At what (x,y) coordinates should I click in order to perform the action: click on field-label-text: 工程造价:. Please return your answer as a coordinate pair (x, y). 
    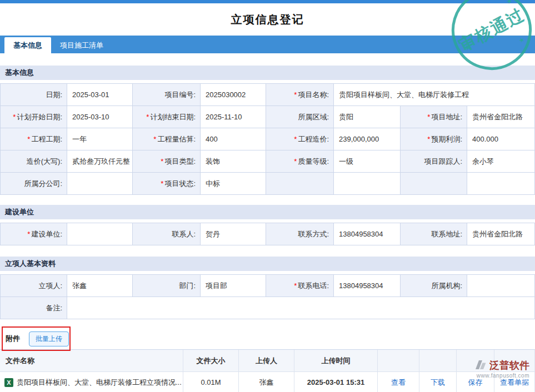
    Looking at the image, I should click on (313, 139).